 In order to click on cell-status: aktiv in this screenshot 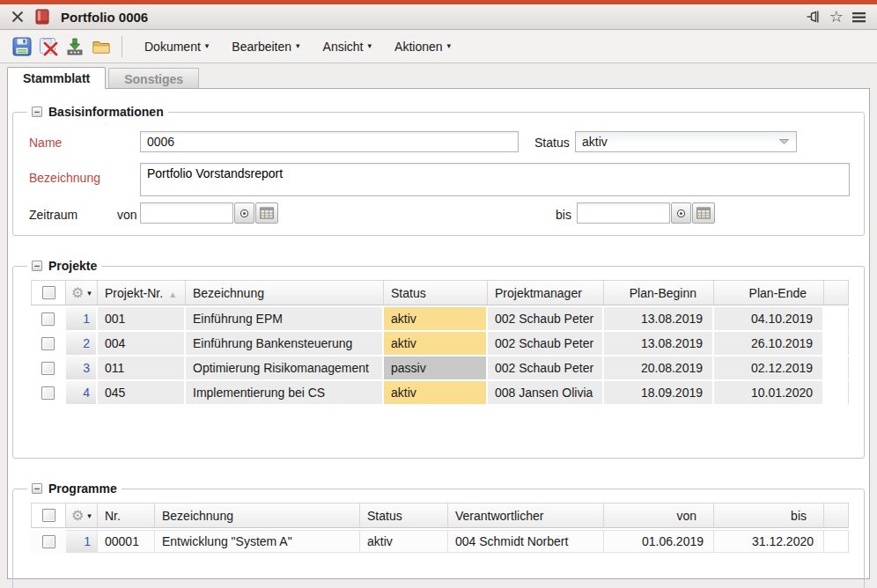, I will do `click(404, 541)`.